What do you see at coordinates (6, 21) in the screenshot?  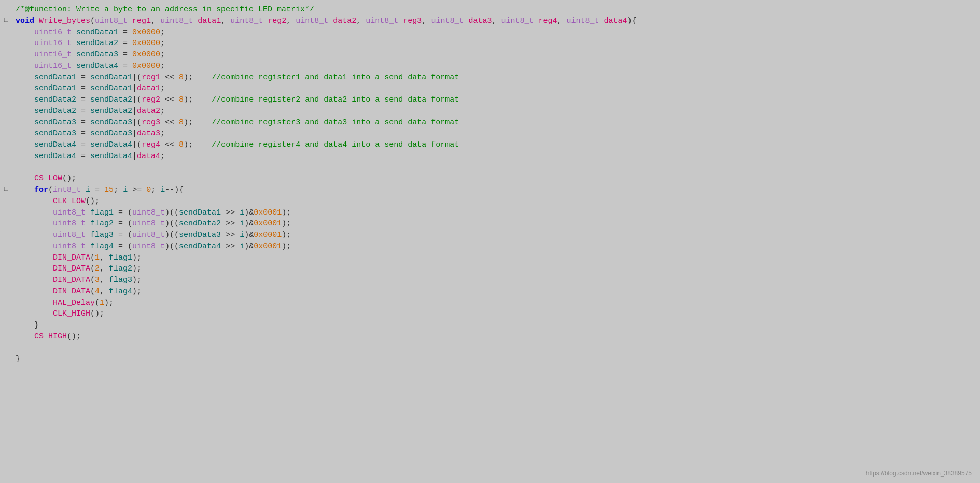 I see `fold-marker-2: □` at bounding box center [6, 21].